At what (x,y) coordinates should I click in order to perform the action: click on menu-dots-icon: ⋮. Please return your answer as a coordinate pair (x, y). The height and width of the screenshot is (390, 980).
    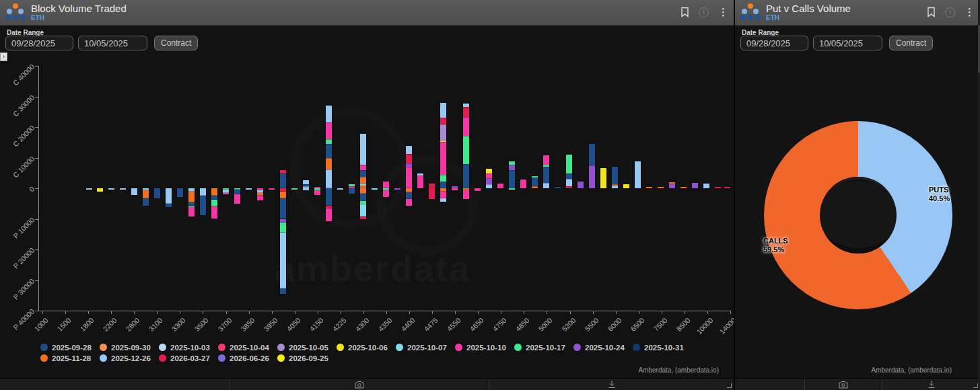
    Looking at the image, I should click on (969, 12).